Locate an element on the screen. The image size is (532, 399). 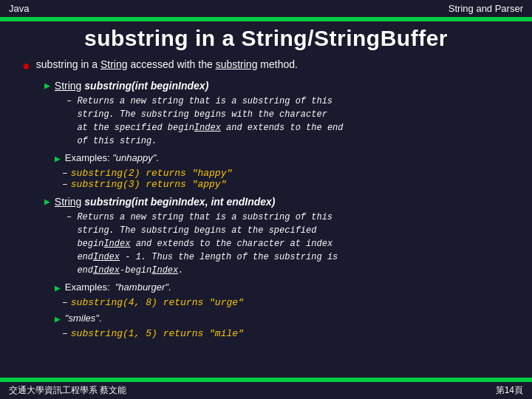
section2-desc: – Returns a new string that is a substri… is located at coordinates (288, 244).